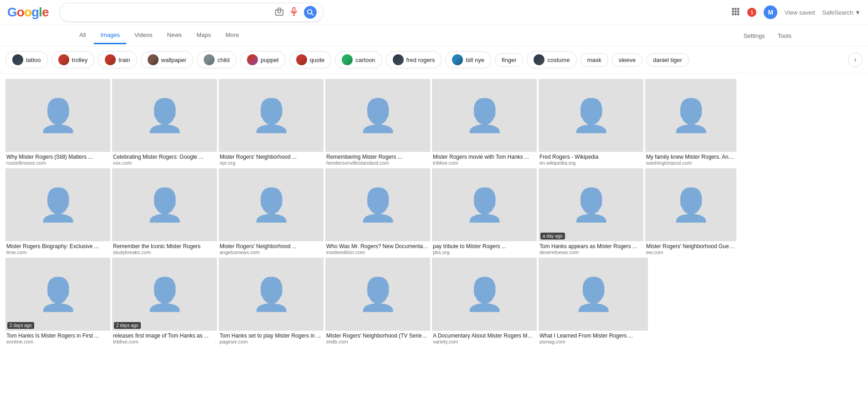  I want to click on image-source: washingtonpost.com, so click(691, 163).